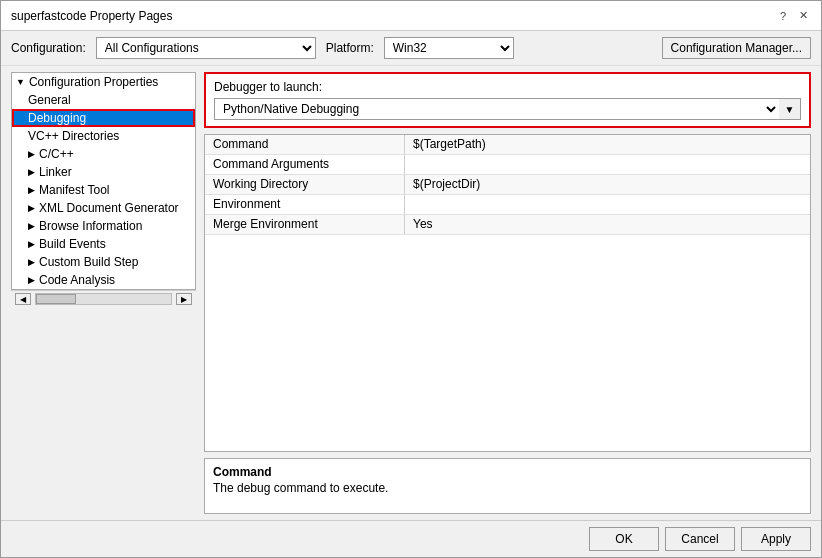 The image size is (822, 558). Describe the element at coordinates (700, 539) in the screenshot. I see `cancel-button: Cancel` at that location.